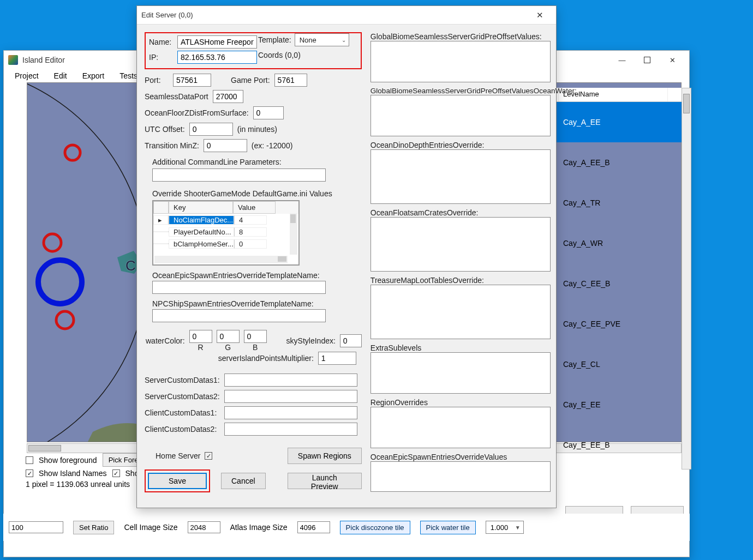 Image resolution: width=753 pixels, height=560 pixels. I want to click on close-button: ✕, so click(672, 60).